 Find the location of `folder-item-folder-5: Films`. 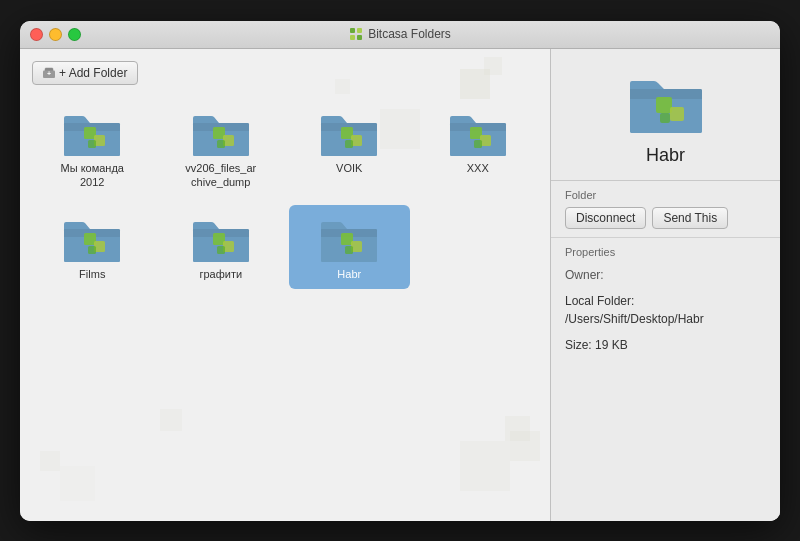

folder-item-folder-5: Films is located at coordinates (92, 247).